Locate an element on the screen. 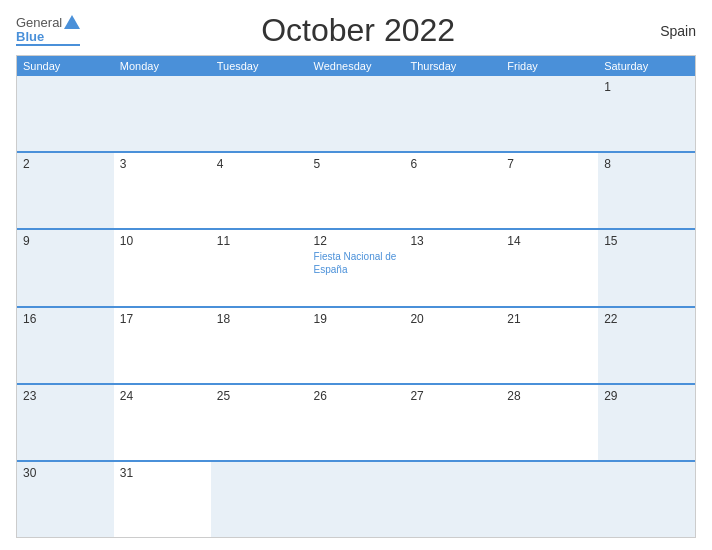 This screenshot has width=712, height=550. day-number: 29 is located at coordinates (646, 396).